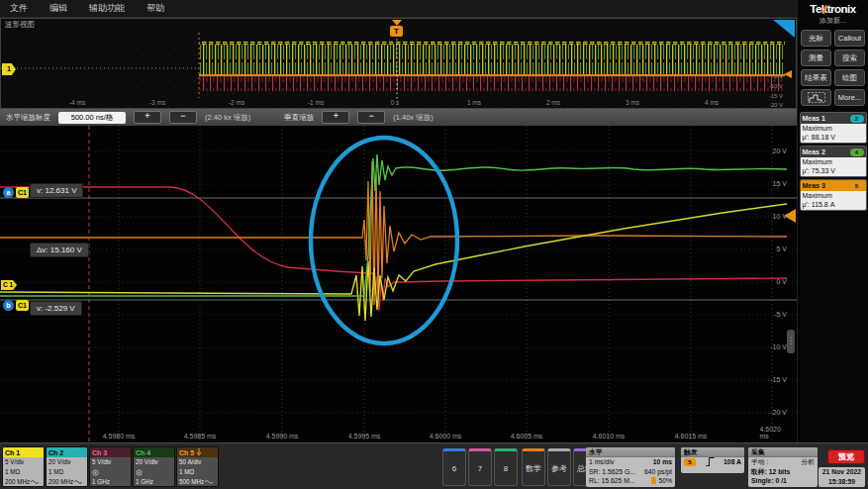 Image resolution: width=868 pixels, height=489 pixels. I want to click on add-new-label: 添加新..., so click(833, 21).